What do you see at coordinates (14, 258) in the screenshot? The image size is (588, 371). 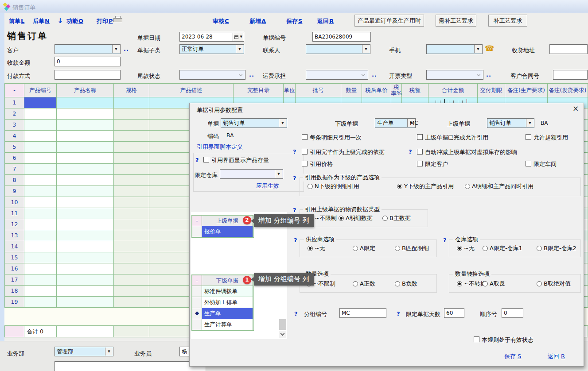 I see `row-number: 15` at bounding box center [14, 258].